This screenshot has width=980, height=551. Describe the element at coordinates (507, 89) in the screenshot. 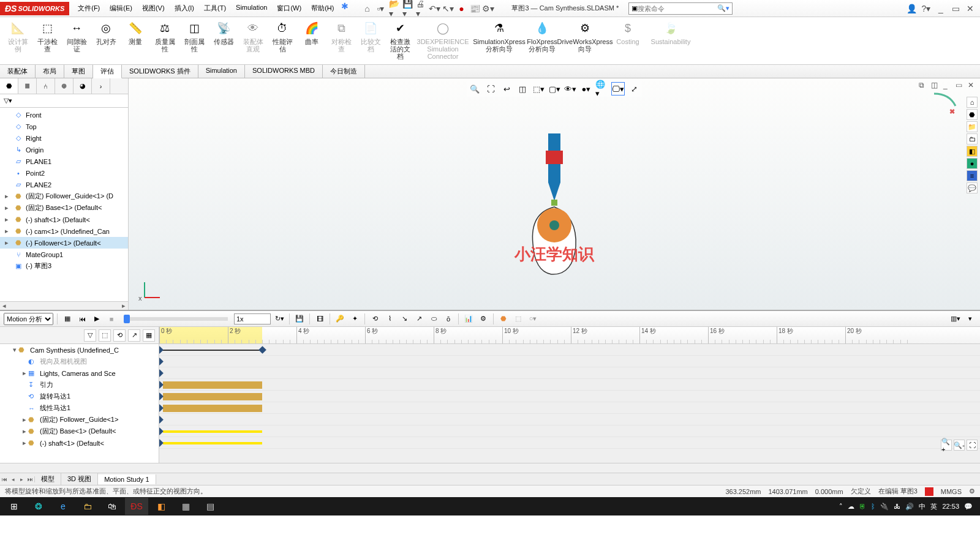

I see `prev-view-icon: ↩` at that location.